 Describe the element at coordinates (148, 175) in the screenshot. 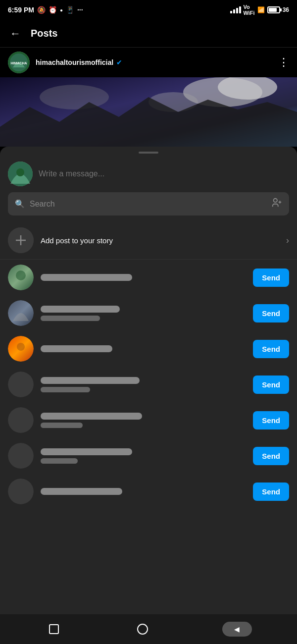

I see `message-input-row` at that location.